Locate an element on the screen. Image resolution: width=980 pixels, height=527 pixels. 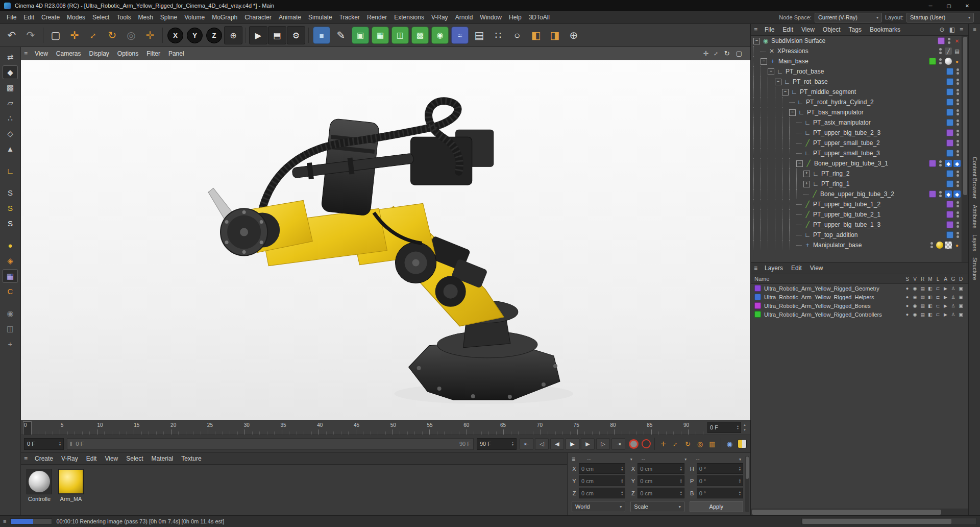
deformer-icon: ≈ is located at coordinates (460, 35).